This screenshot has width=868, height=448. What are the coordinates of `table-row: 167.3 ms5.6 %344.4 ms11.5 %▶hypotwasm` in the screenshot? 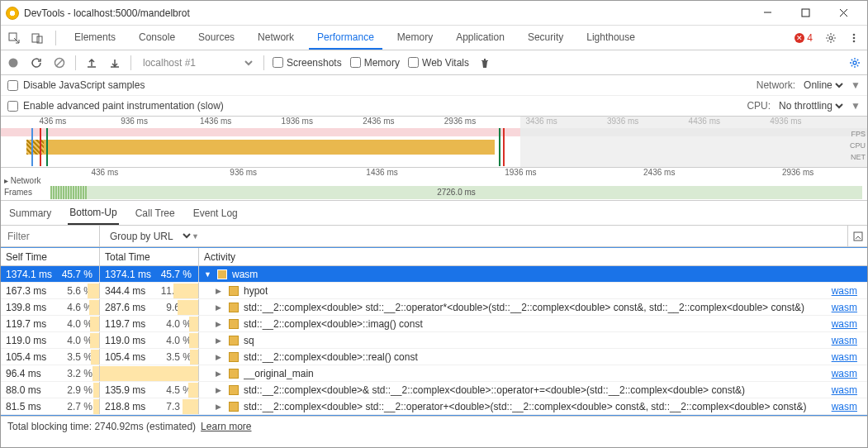 It's located at (434, 291).